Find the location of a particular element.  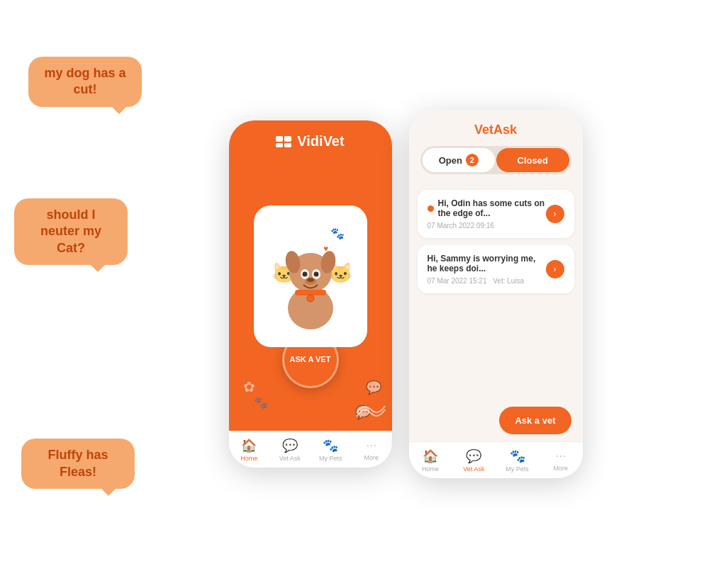

mypets-icon-1: 🐾 is located at coordinates (330, 446).